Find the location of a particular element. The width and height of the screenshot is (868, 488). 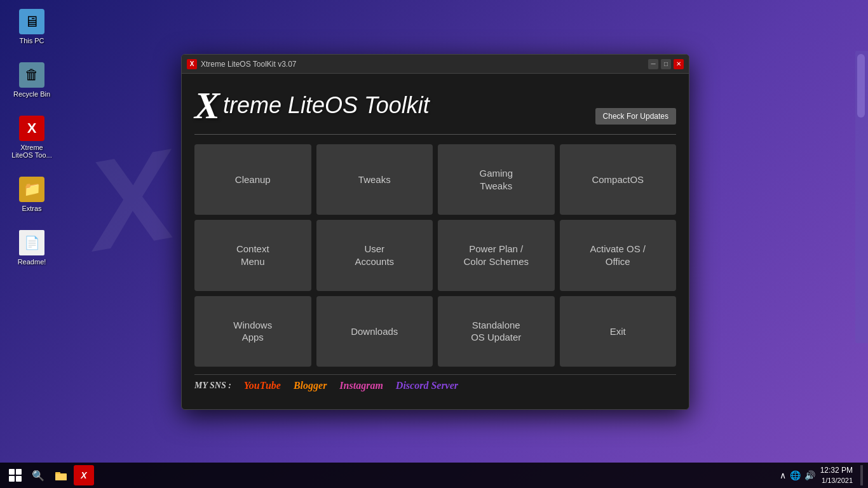

header-area: X treme LiteOS Toolkit Check For Updates is located at coordinates (435, 105).